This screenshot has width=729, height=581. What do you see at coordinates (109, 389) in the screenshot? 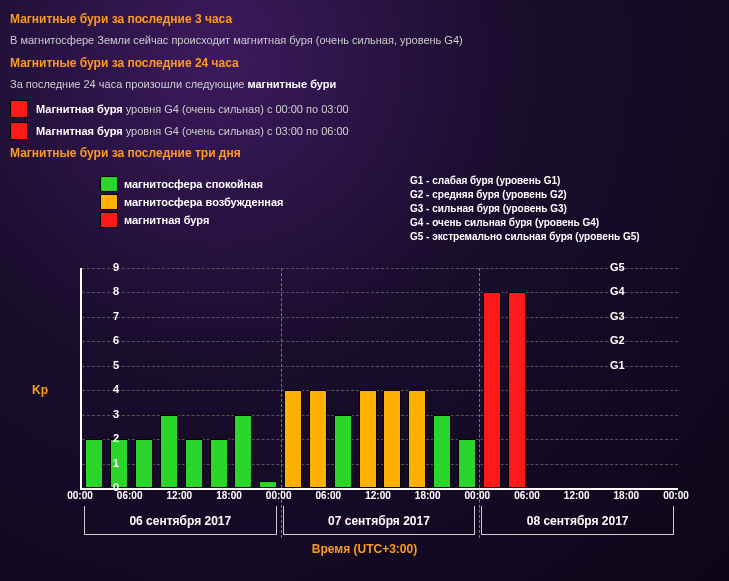
I see `y-tick: 4` at bounding box center [109, 389].